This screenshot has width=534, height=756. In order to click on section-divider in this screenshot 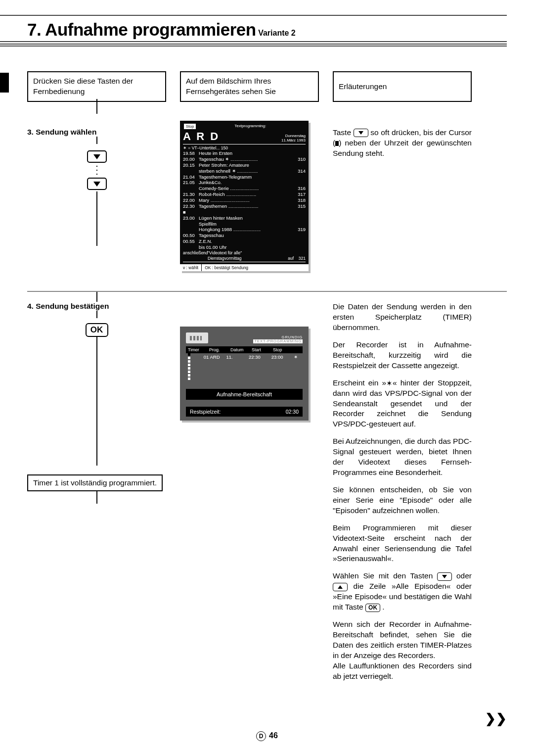, I will do `click(267, 291)`.